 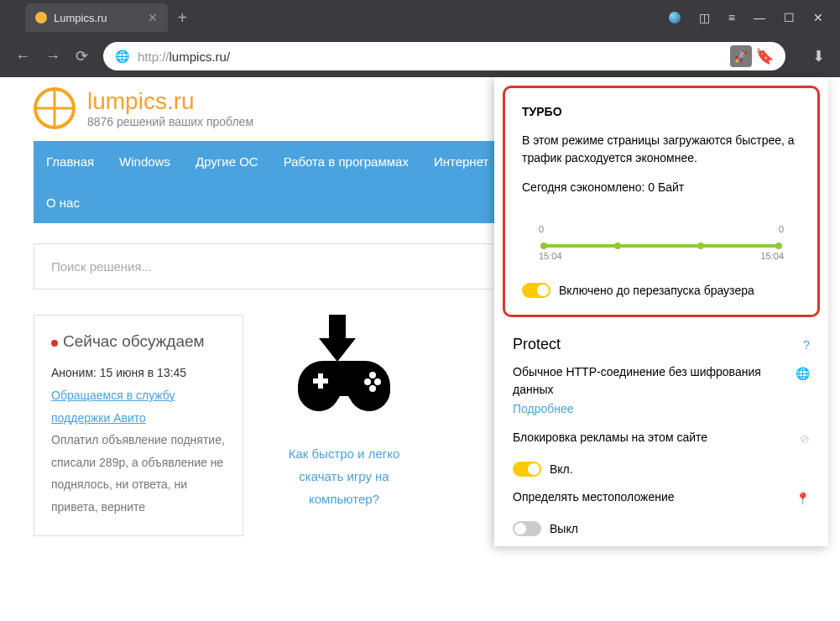 I want to click on downloads-icon: ⬇, so click(x=819, y=56).